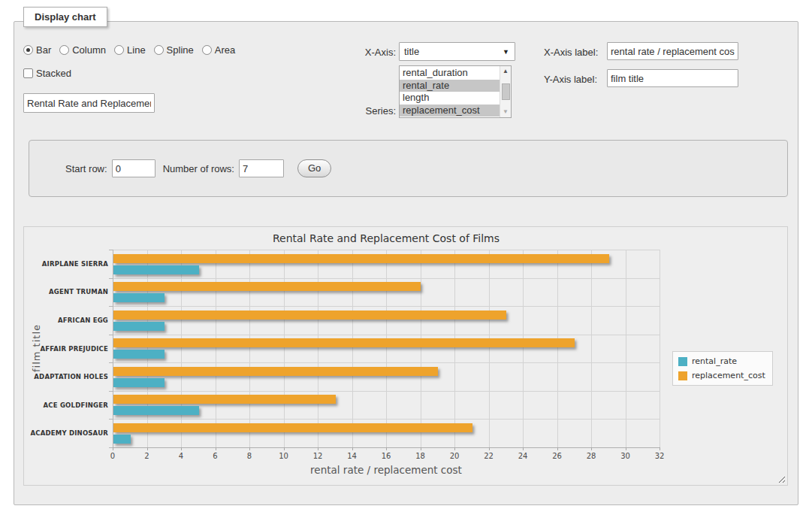 The height and width of the screenshot is (512, 812). I want to click on num-rows-input, so click(261, 168).